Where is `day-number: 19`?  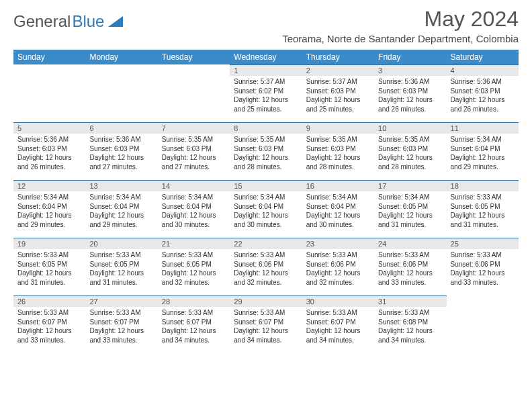 day-number: 19 is located at coordinates (50, 243).